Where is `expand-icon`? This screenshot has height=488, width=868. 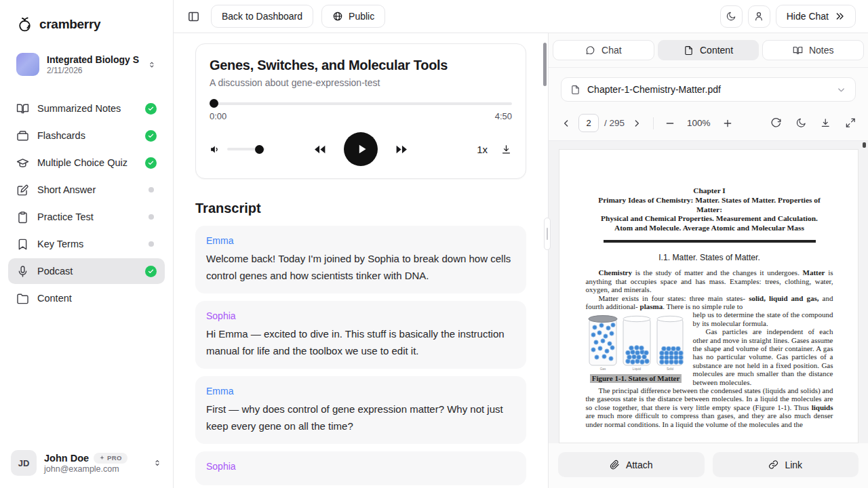 expand-icon is located at coordinates (850, 123).